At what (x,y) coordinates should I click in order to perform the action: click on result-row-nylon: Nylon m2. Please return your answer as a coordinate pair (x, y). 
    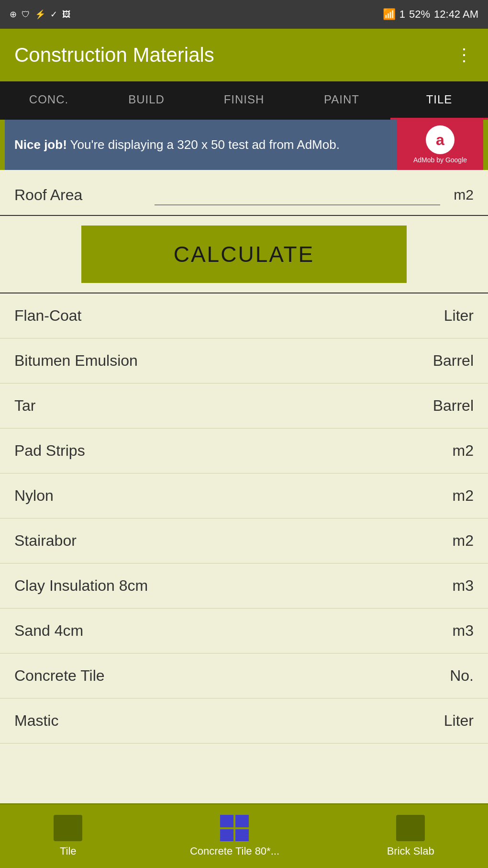
    Looking at the image, I should click on (244, 496).